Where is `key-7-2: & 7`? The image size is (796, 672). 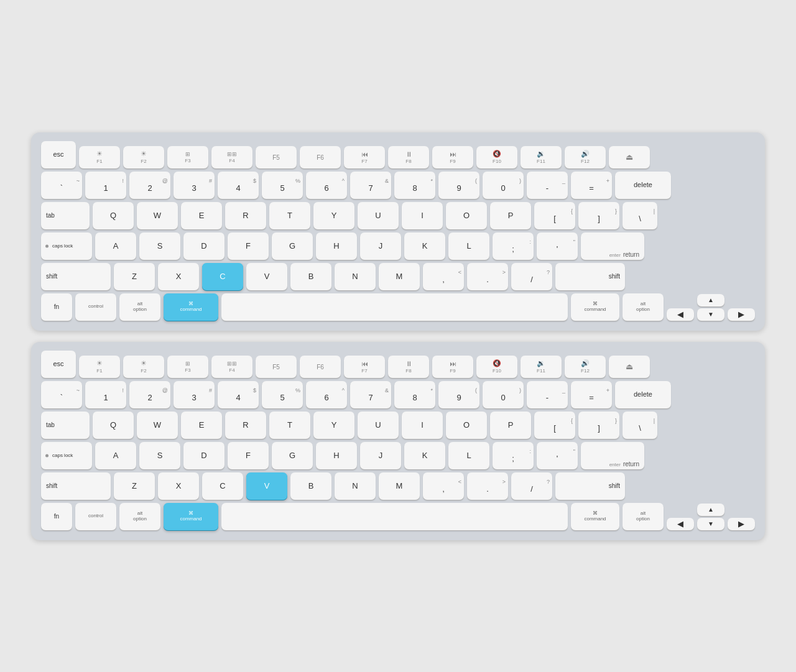 key-7-2: & 7 is located at coordinates (371, 395).